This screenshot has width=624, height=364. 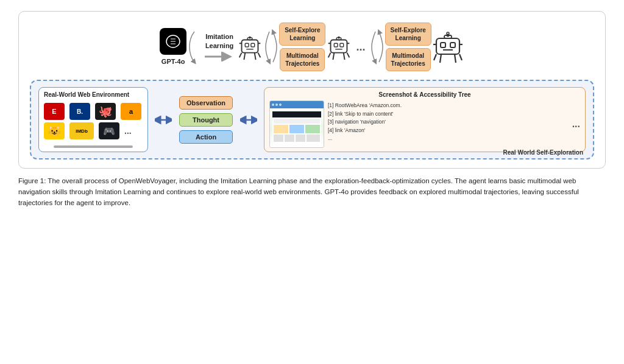 What do you see at coordinates (339, 47) in the screenshot?
I see `robot2-item` at bounding box center [339, 47].